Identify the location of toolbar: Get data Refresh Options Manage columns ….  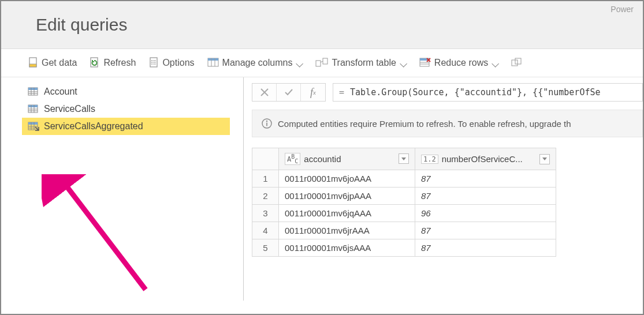
(322, 63).